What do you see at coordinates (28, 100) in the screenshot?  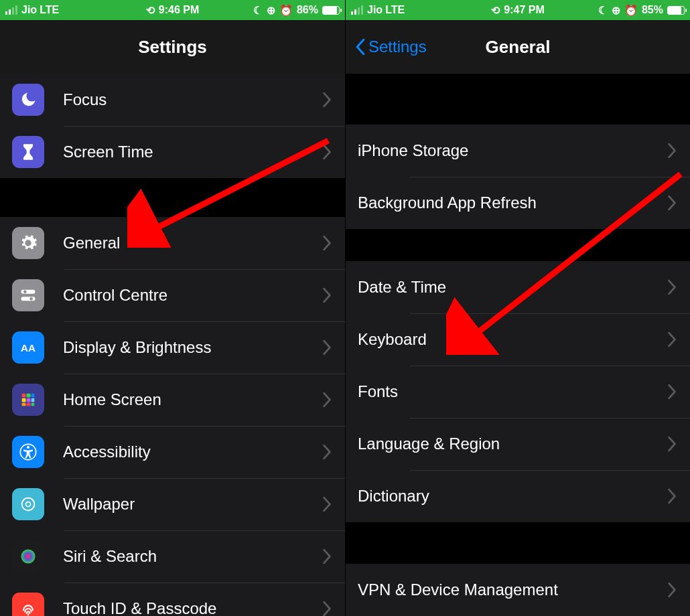 I see `focus-icon` at bounding box center [28, 100].